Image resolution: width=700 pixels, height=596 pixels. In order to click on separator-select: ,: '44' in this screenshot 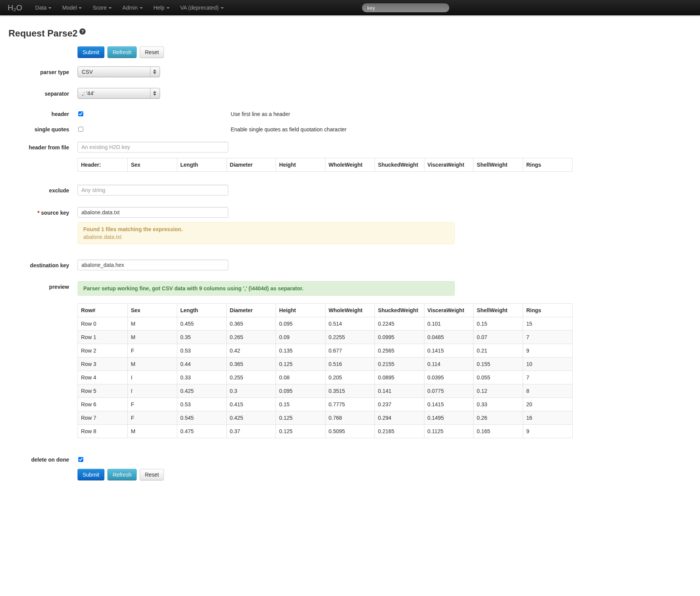, I will do `click(119, 93)`.